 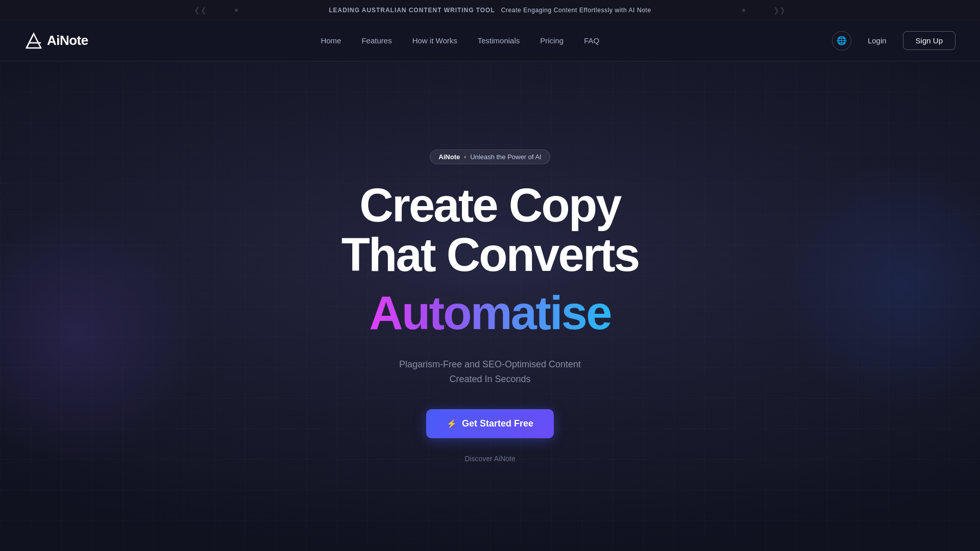 I want to click on deco-arrow-right: ❯❯, so click(x=780, y=10).